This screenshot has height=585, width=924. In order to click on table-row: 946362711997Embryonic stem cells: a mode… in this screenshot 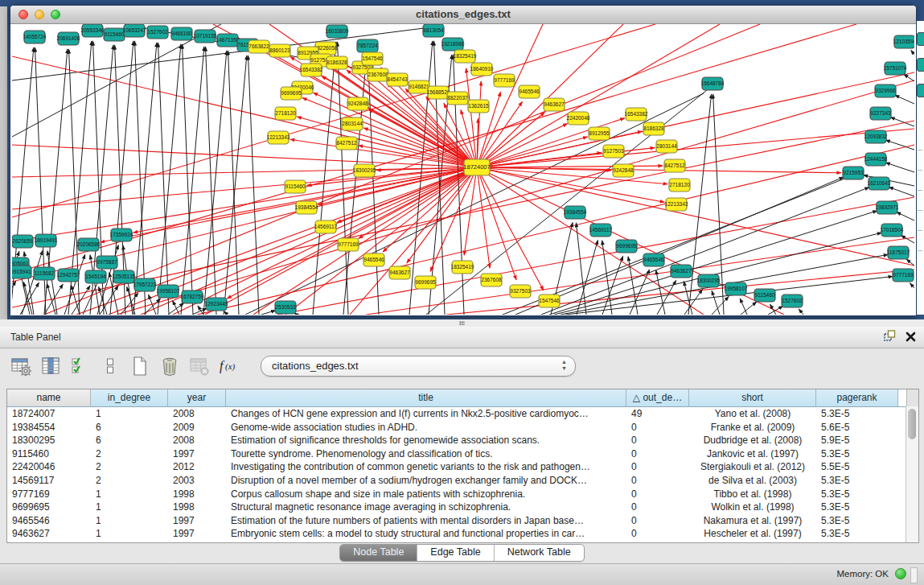, I will do `click(463, 534)`.